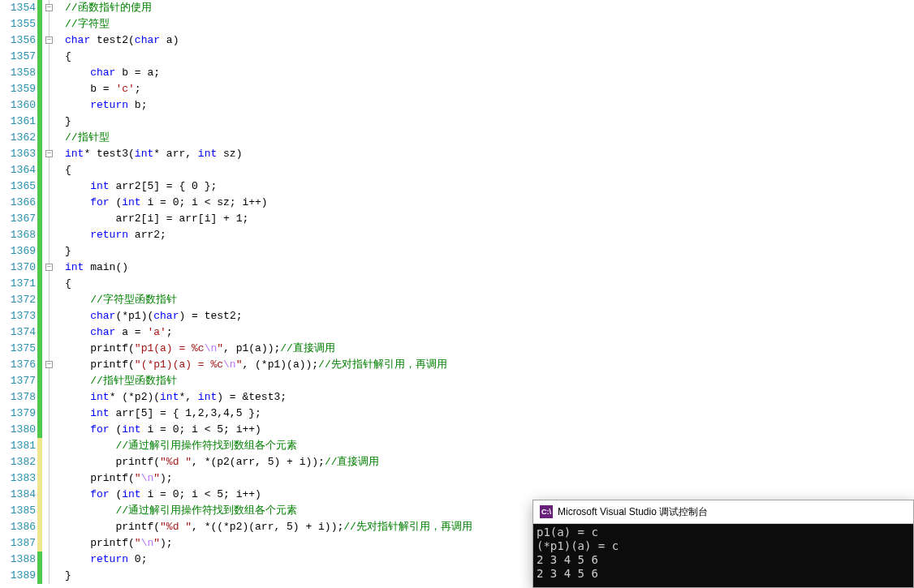 This screenshot has width=914, height=588. What do you see at coordinates (18, 105) in the screenshot?
I see `line-number: 1360` at bounding box center [18, 105].